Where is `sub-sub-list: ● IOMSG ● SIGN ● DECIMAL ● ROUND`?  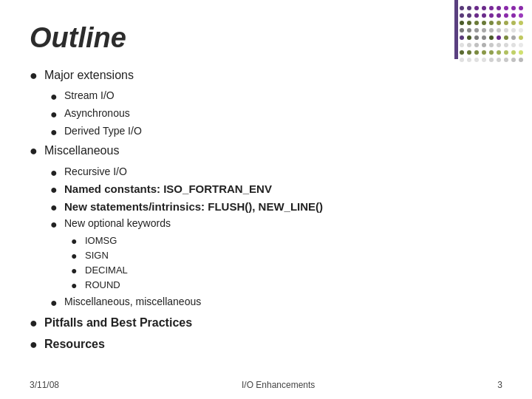
sub-sub-list: ● IOMSG ● SIGN ● DECIMAL ● ROUND is located at coordinates (287, 263).